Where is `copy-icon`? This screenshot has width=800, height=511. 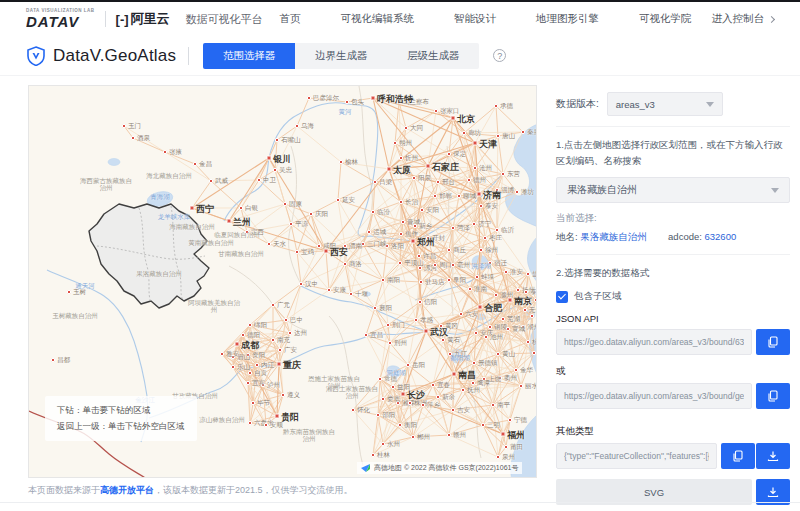 copy-icon is located at coordinates (738, 456).